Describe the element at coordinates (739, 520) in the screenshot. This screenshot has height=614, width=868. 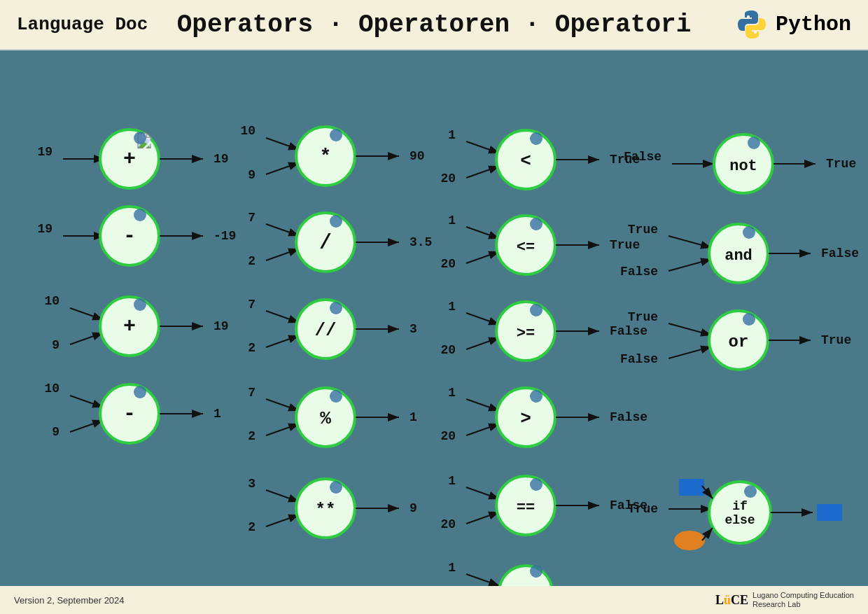
I see `svg-text: else` at that location.